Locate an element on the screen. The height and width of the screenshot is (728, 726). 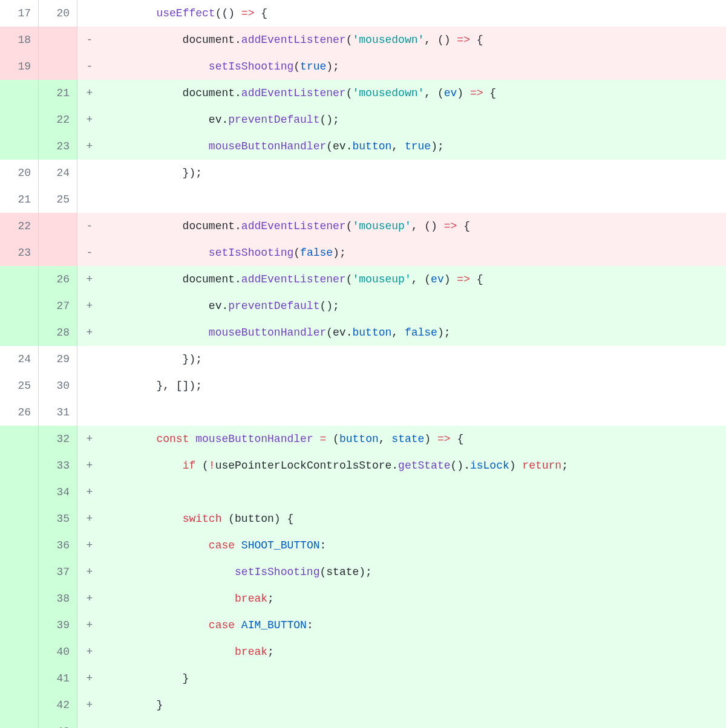
code-token: preventDefault is located at coordinates (273, 306).